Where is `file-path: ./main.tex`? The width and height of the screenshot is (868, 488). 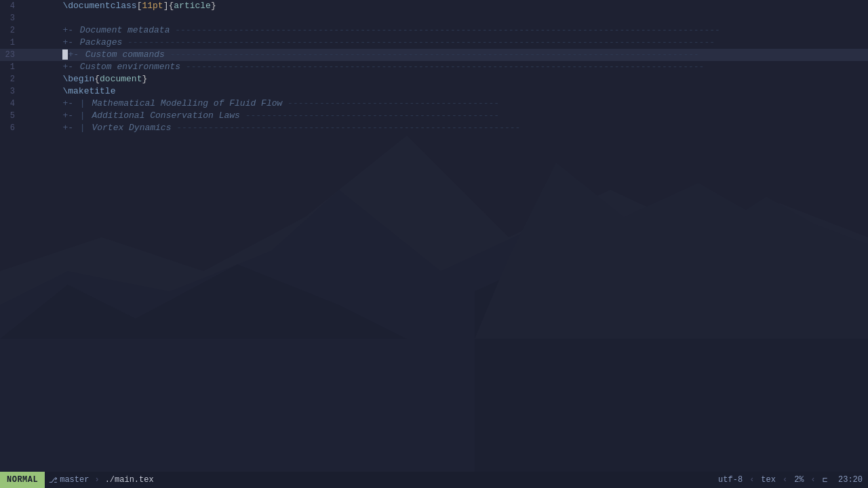
file-path: ./main.tex is located at coordinates (130, 480).